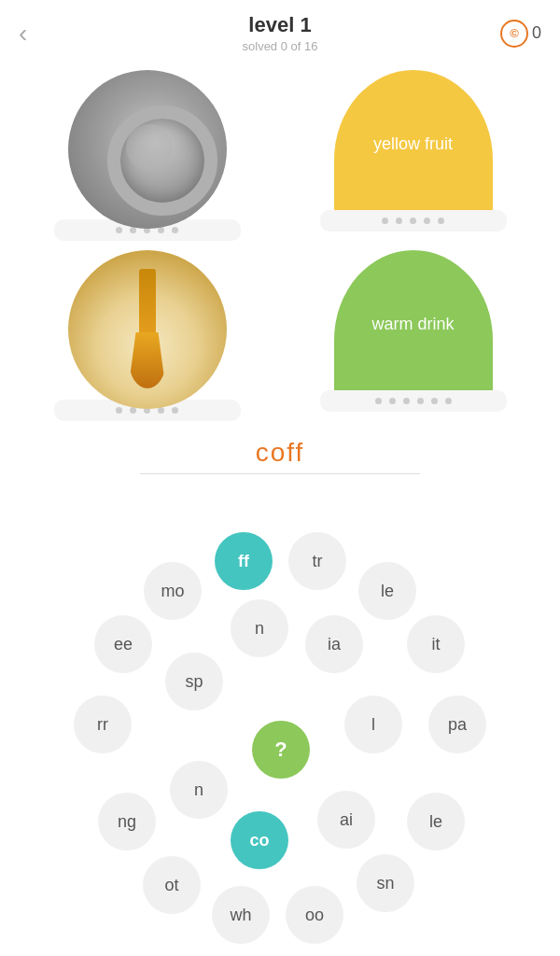 The height and width of the screenshot is (956, 560). What do you see at coordinates (385, 883) in the screenshot?
I see `letter-bubble-sn: sn` at bounding box center [385, 883].